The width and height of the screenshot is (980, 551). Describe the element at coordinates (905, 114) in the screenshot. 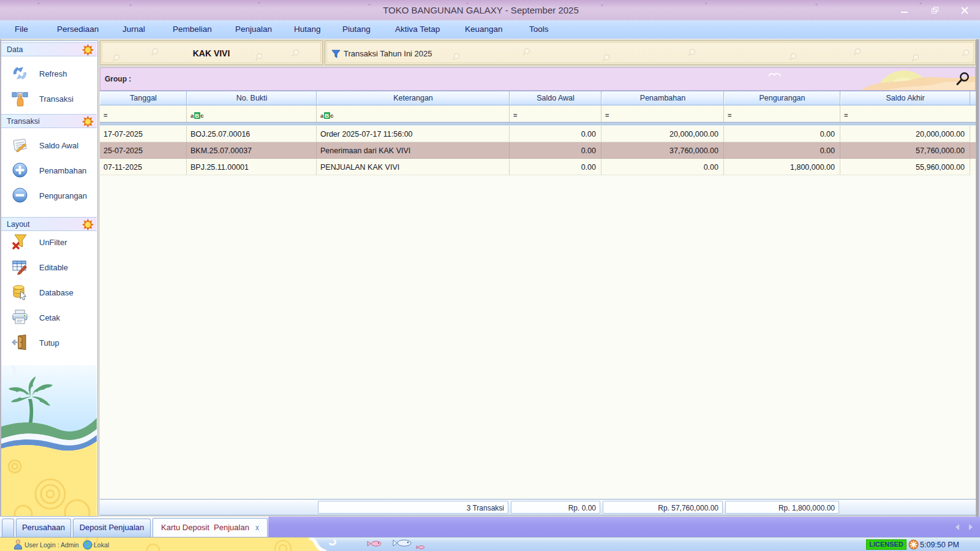

I see `filter-saldo-akhir: =` at that location.